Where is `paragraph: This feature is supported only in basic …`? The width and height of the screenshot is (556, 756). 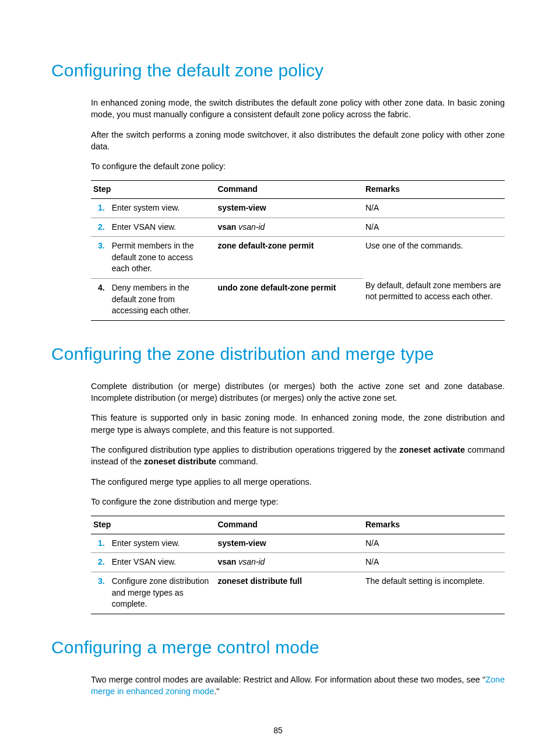
paragraph: This feature is supported only in basic … is located at coordinates (298, 424).